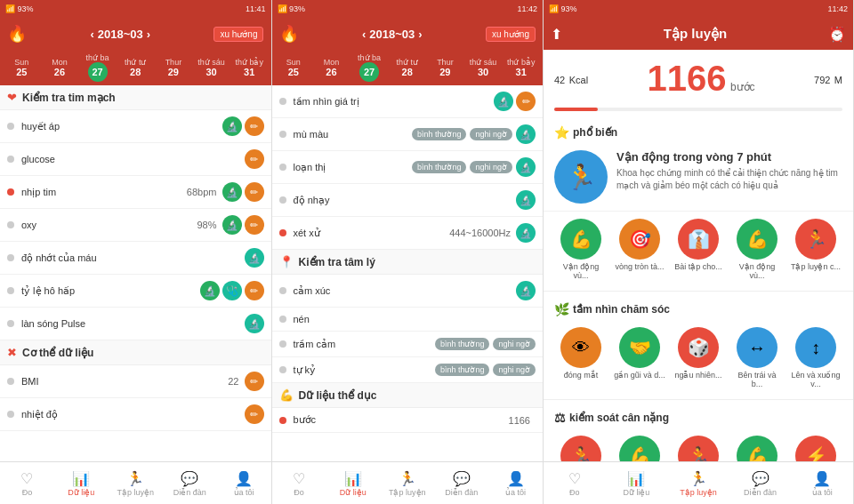 The height and width of the screenshot is (504, 854). Describe the element at coordinates (98, 68) in the screenshot. I see `cal-tue-1: thứ ba 27` at that location.